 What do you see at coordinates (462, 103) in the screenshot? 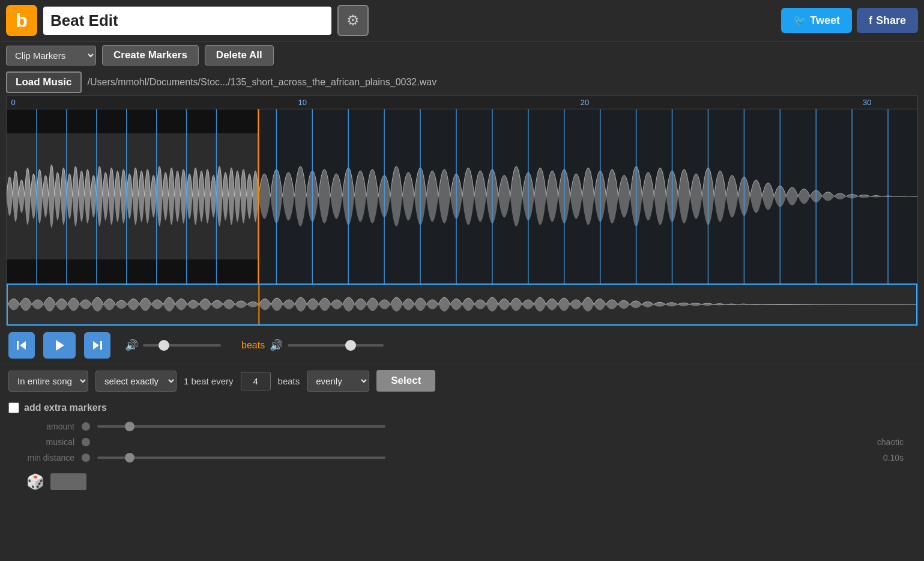
I see `timeline-ruler: 0 10 20 30` at bounding box center [462, 103].